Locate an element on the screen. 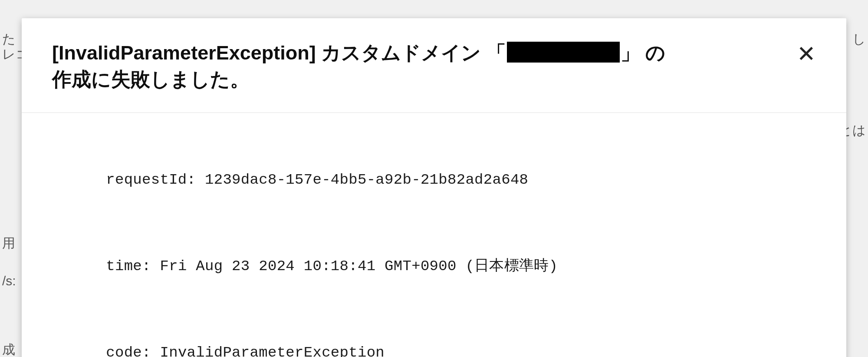 The image size is (868, 357). title-text-c: 作成に失敗しました。 is located at coordinates (151, 79).